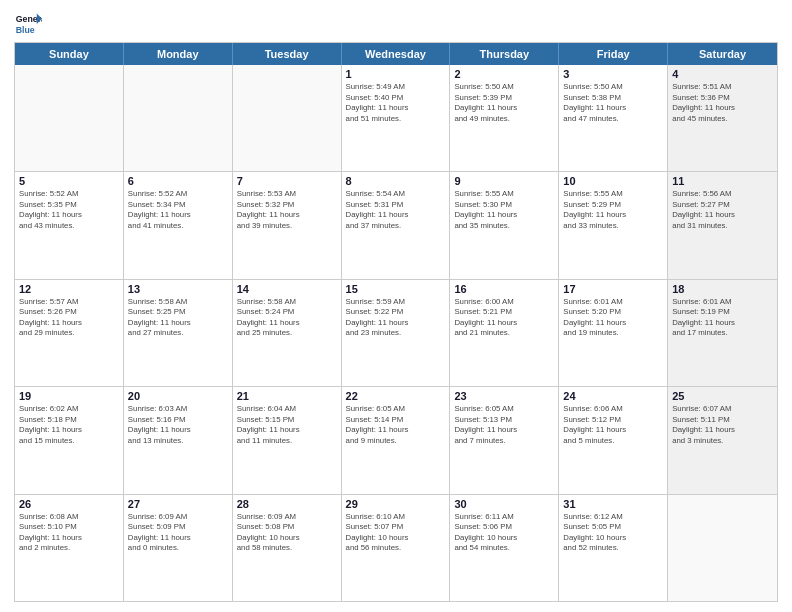 The width and height of the screenshot is (792, 612). I want to click on day-info: Sunrise: 6:11 AM Sunset: 5:06 PM Dayligh…, so click(504, 533).